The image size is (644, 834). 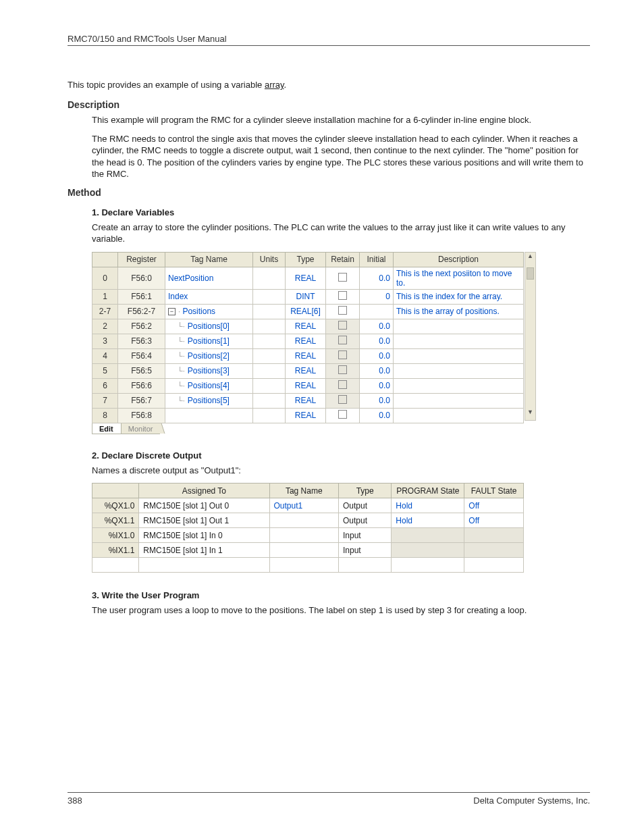 What do you see at coordinates (308, 400) in the screenshot?
I see `table-row: 7F56:7└·Positions[5]REAL0.0` at bounding box center [308, 400].